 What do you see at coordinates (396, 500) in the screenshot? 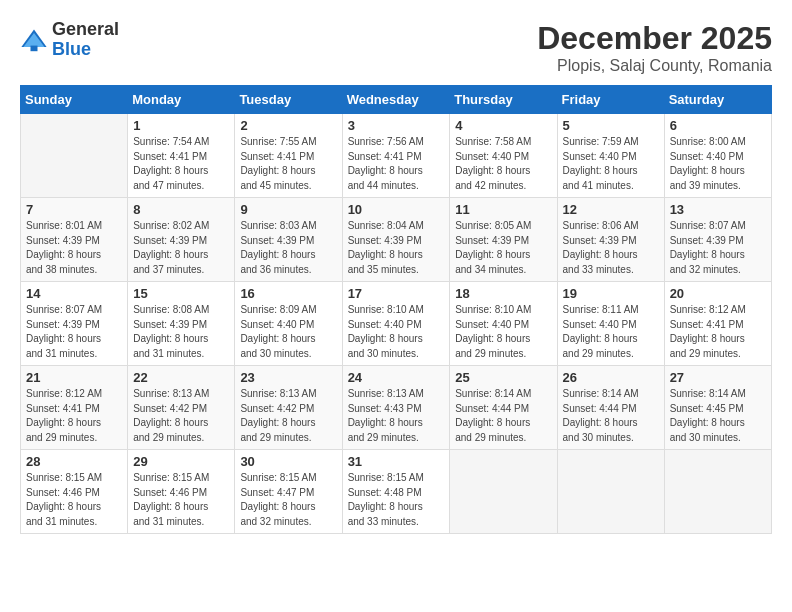
I see `day-info: Sunrise: 8:15 AM Sunset: 4:48 PM Dayligh…` at bounding box center [396, 500].